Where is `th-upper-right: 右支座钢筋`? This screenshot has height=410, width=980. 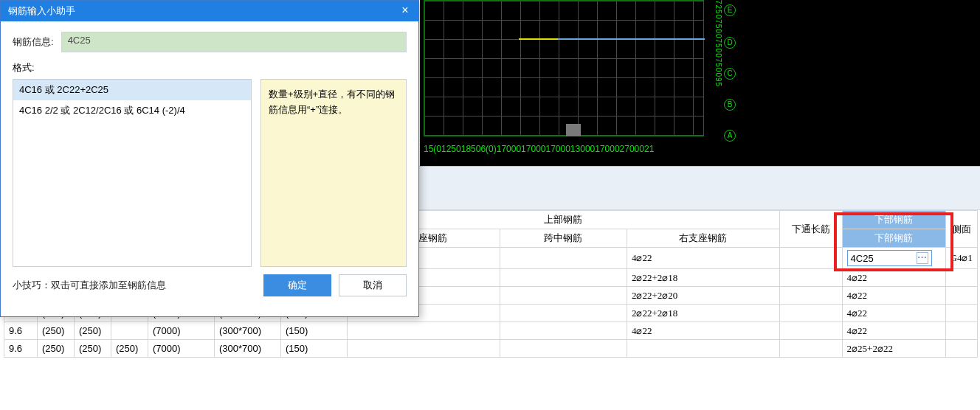
th-upper-right: 右支座钢筋 is located at coordinates (703, 239).